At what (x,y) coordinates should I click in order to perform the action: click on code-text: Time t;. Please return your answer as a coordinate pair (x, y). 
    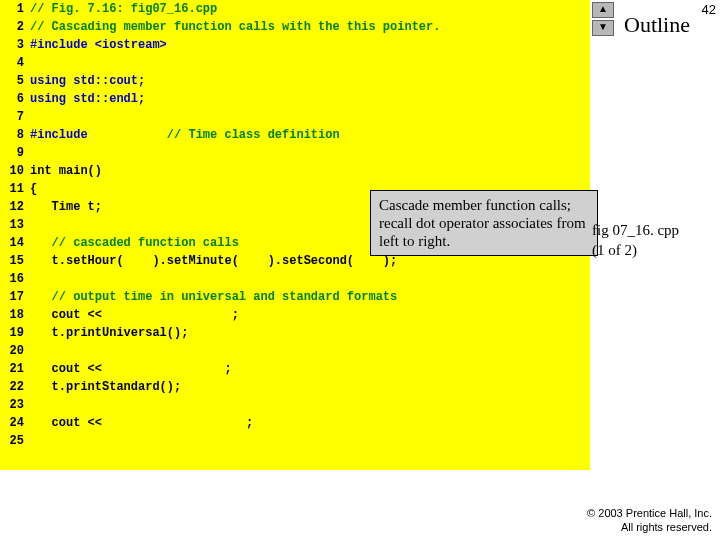
    Looking at the image, I should click on (66, 207).